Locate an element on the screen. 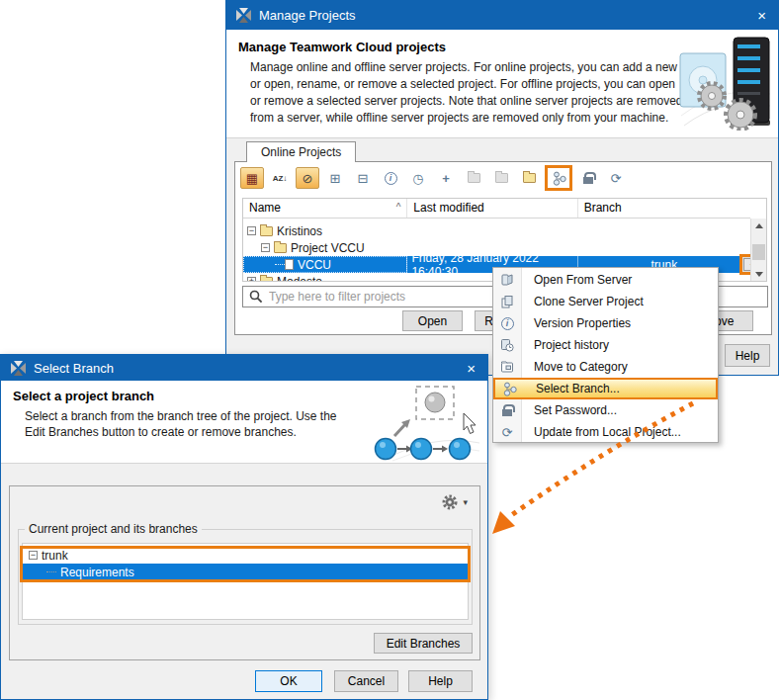  update-icon: ⟳ is located at coordinates (617, 178).